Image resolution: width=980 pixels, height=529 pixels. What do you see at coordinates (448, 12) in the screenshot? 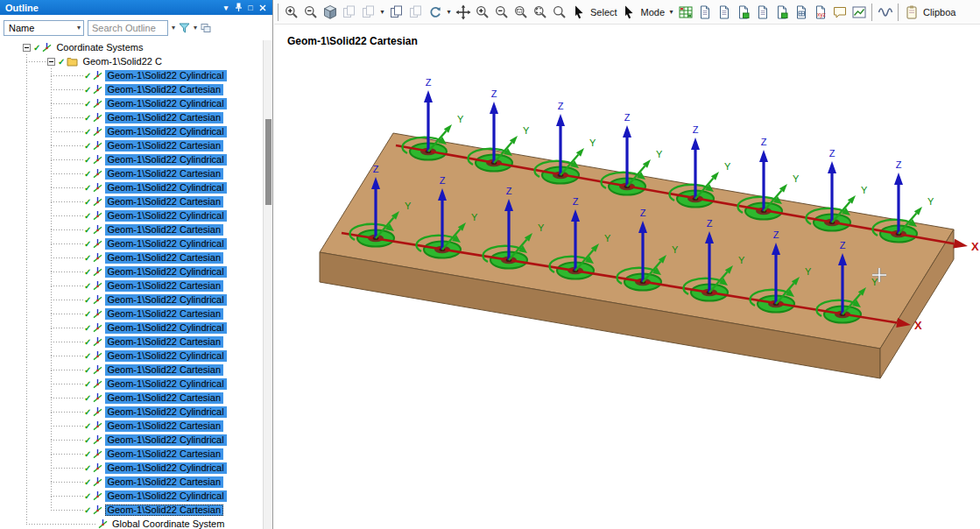
I see `refresh-dropdown: ▾` at bounding box center [448, 12].